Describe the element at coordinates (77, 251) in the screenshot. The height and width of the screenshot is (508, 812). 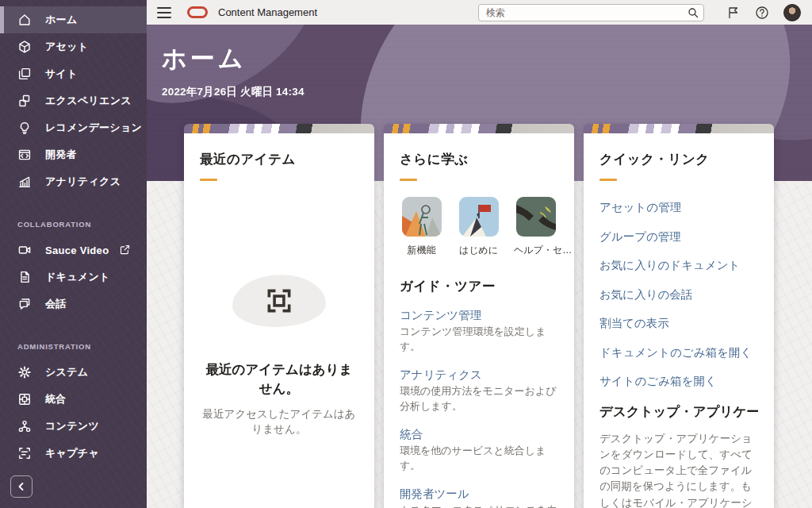
I see `sidebar-item-label: Sauce Video` at that location.